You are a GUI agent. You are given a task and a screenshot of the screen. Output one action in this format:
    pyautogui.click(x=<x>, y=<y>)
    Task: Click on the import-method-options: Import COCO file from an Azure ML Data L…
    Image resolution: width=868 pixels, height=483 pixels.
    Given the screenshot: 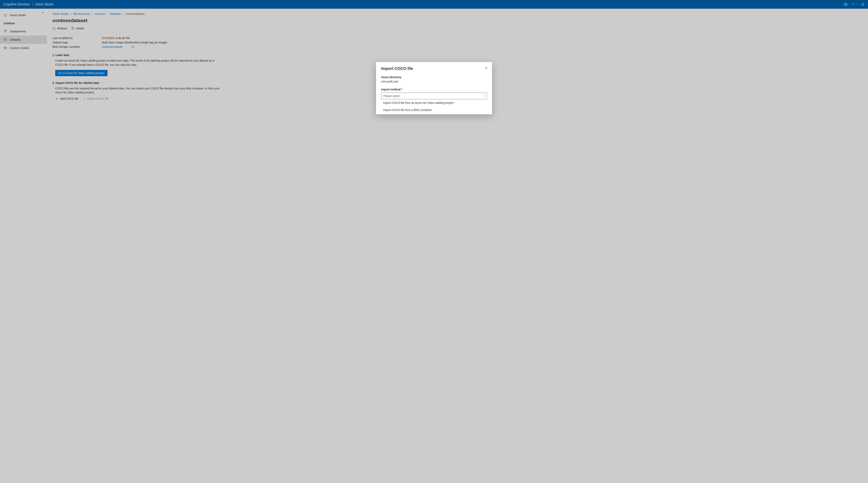 What is the action you would take?
    pyautogui.click(x=434, y=107)
    